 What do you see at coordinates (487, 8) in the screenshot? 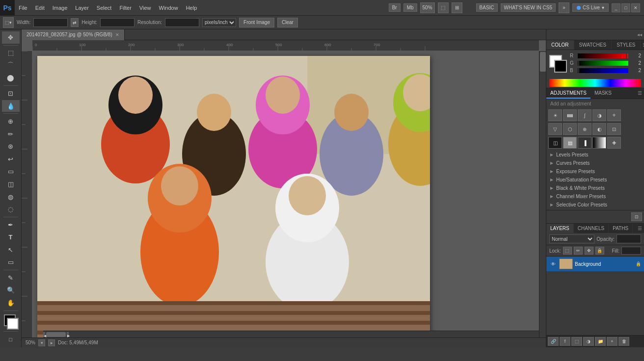
I see `workspace-basic: BASIC` at bounding box center [487, 8].